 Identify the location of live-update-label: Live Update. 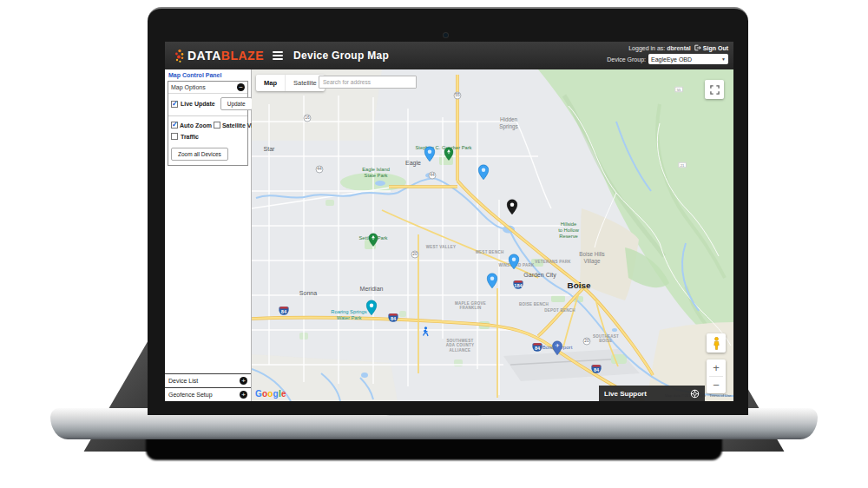
(198, 104).